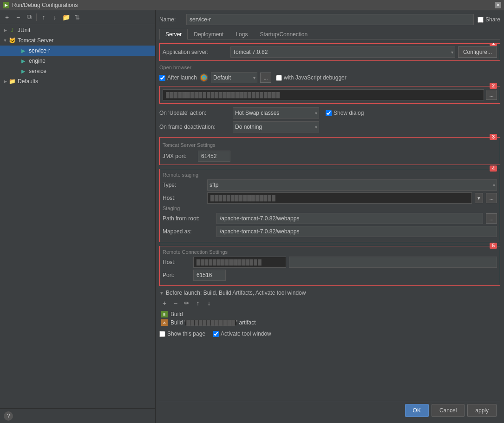 The height and width of the screenshot is (423, 504). What do you see at coordinates (7, 17) in the screenshot?
I see `add-config-button: +` at bounding box center [7, 17].